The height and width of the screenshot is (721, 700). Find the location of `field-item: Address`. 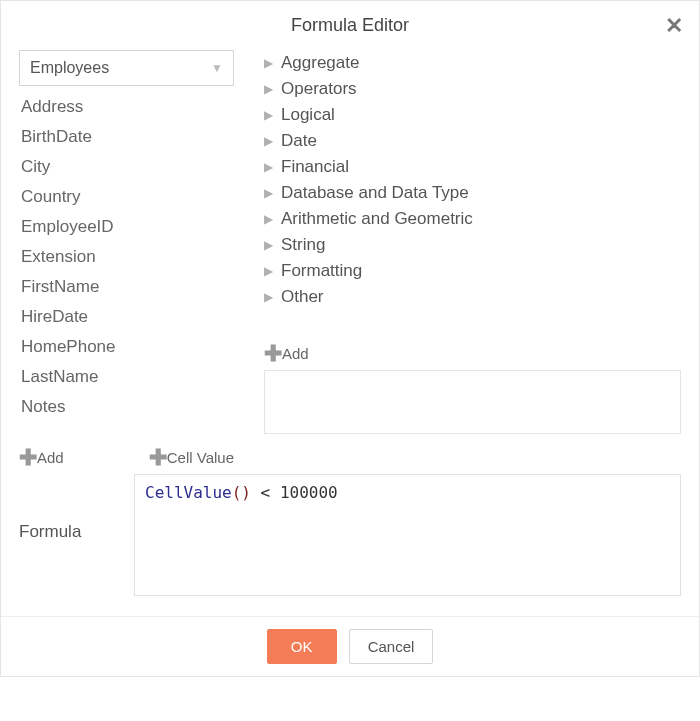

field-item: Address is located at coordinates (126, 107).